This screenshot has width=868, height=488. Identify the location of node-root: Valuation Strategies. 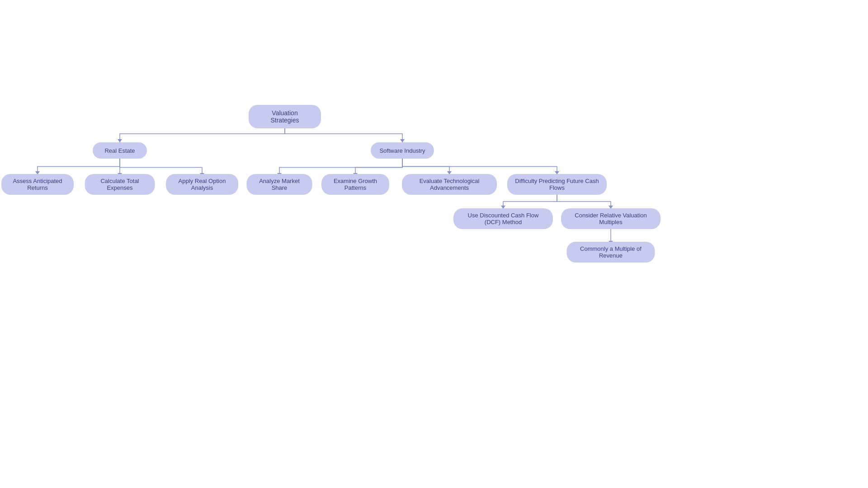
(285, 117).